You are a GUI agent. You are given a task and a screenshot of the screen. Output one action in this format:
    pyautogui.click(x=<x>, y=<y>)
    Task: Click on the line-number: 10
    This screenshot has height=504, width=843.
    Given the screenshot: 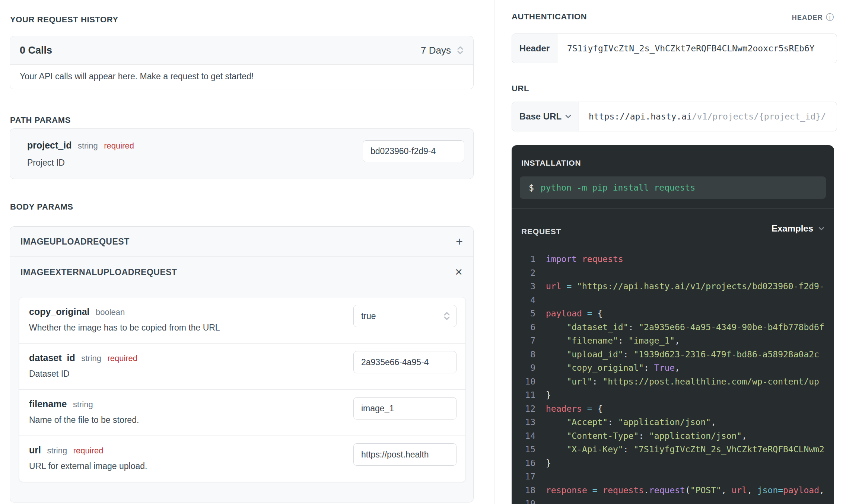 What is the action you would take?
    pyautogui.click(x=528, y=382)
    